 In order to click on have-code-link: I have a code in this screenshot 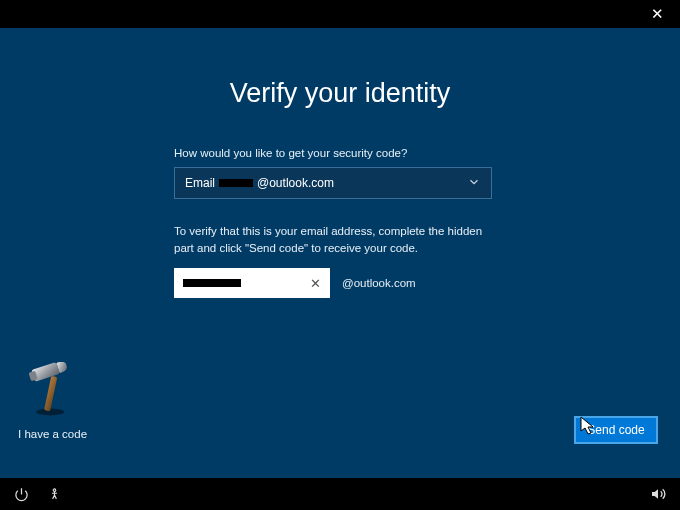, I will do `click(52, 434)`.